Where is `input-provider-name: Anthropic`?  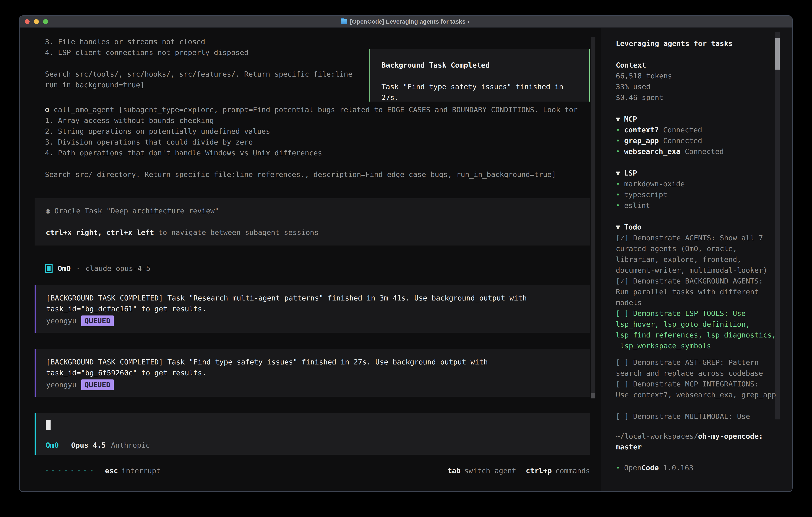 input-provider-name: Anthropic is located at coordinates (130, 445).